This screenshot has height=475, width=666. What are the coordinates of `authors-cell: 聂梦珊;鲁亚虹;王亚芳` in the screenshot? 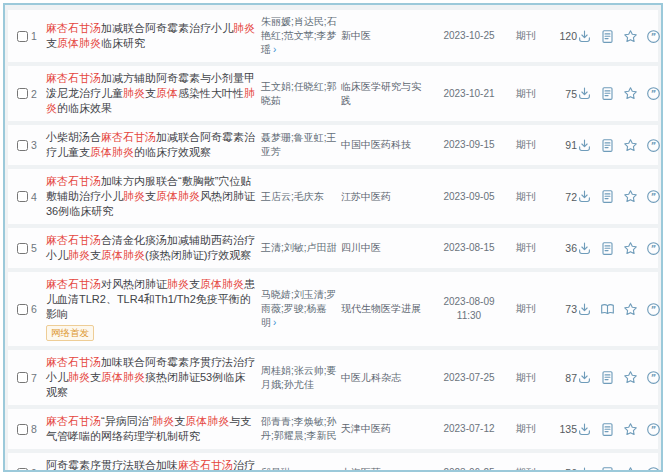 It's located at (301, 145).